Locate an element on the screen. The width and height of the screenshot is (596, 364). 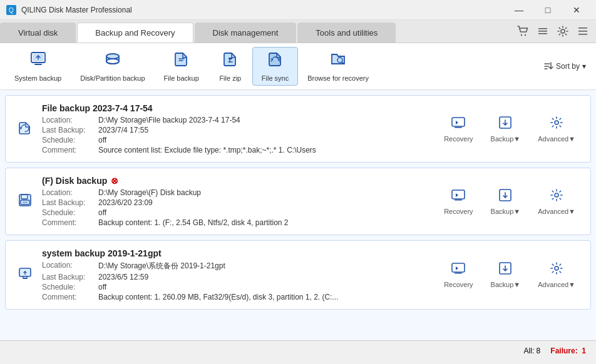
meta-value: D:\My Storage\系统备份 2019-1-21gpt is located at coordinates (269, 266).